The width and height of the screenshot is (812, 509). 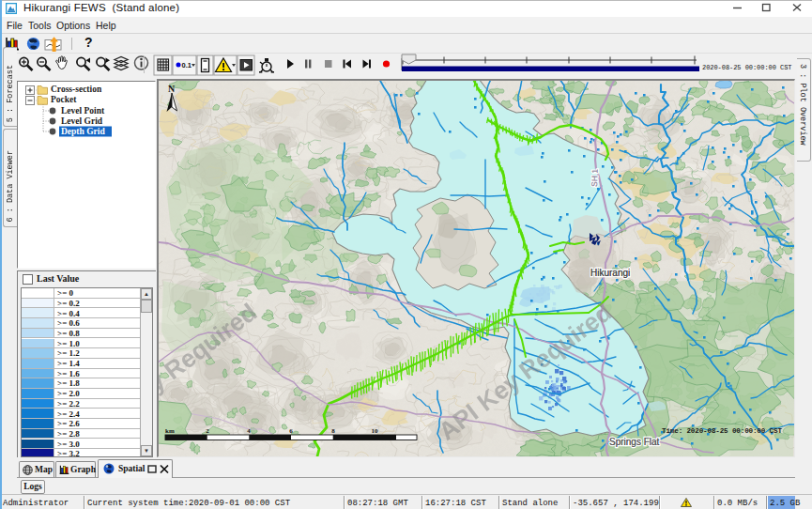 What do you see at coordinates (595, 178) in the screenshot?
I see `svg-text: SH 1` at bounding box center [595, 178].